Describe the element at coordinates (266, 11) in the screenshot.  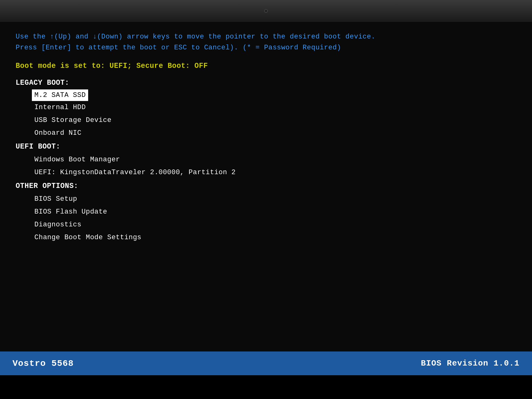
I see `laptop-bezel` at that location.